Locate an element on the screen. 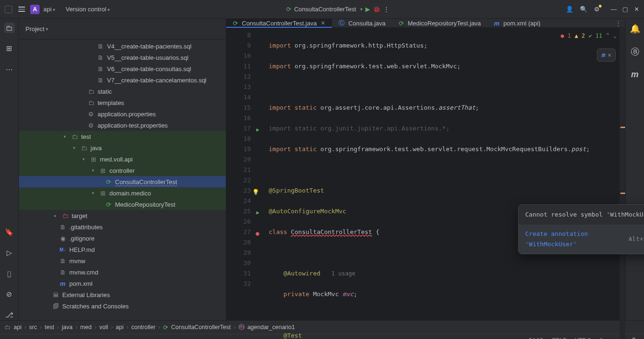  tree-file: 🗎.gitattributes is located at coordinates (123, 227).